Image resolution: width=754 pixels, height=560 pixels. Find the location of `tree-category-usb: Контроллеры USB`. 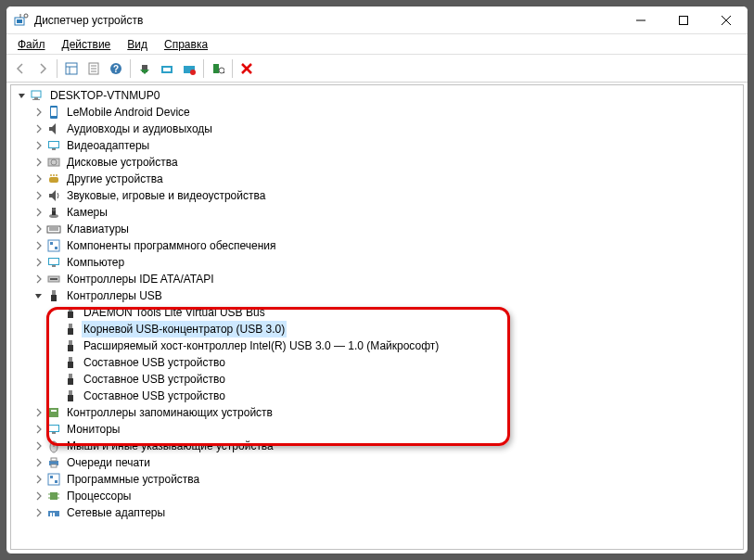

tree-category-usb: Контроллеры USB is located at coordinates (377, 296).